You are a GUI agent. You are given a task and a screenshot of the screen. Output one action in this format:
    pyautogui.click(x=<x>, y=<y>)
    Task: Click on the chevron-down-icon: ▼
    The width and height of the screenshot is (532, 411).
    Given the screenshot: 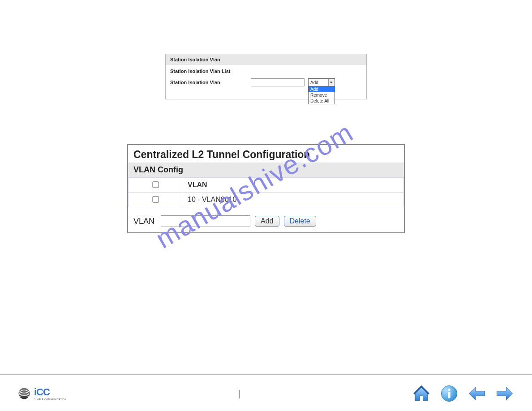 What is the action you would take?
    pyautogui.click(x=331, y=82)
    